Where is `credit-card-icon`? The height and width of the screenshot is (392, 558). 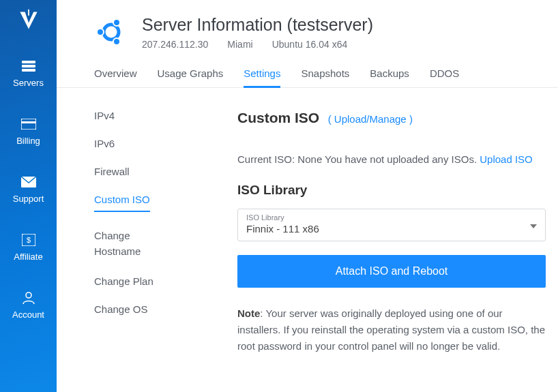 credit-card-icon is located at coordinates (29, 124).